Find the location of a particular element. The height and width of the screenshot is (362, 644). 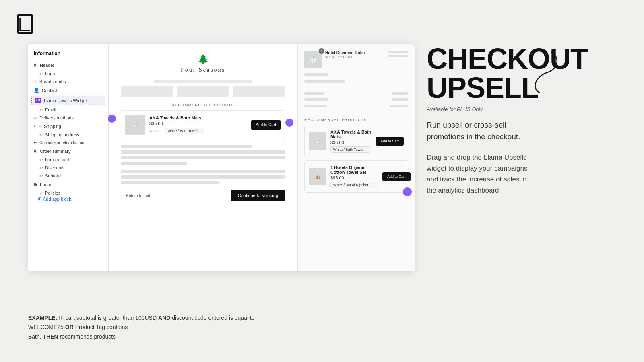

order-item-info: Hotel Diamond Robe White / One Size is located at coordinates (355, 55).